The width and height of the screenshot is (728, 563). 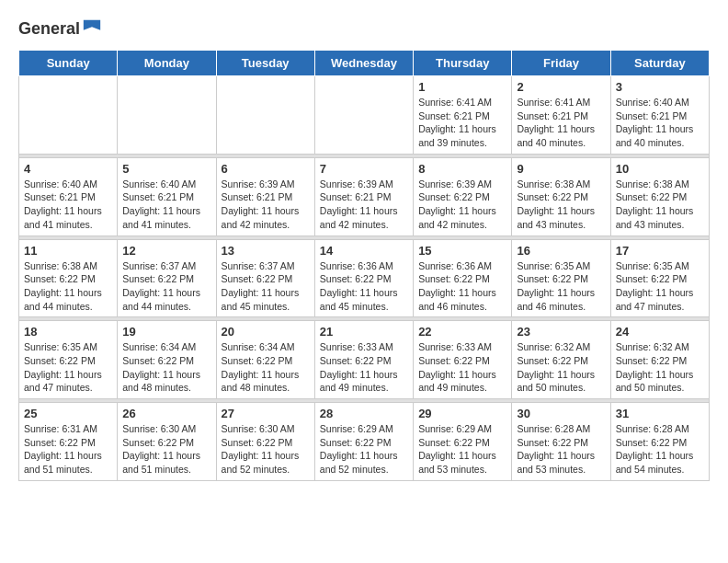 I want to click on day-number: 15, so click(x=462, y=250).